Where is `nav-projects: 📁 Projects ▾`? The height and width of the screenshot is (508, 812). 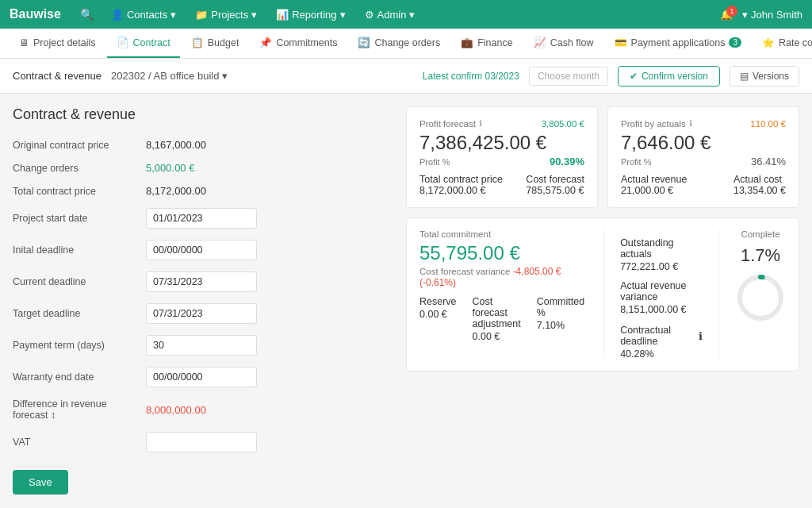 nav-projects: 📁 Projects ▾ is located at coordinates (226, 14).